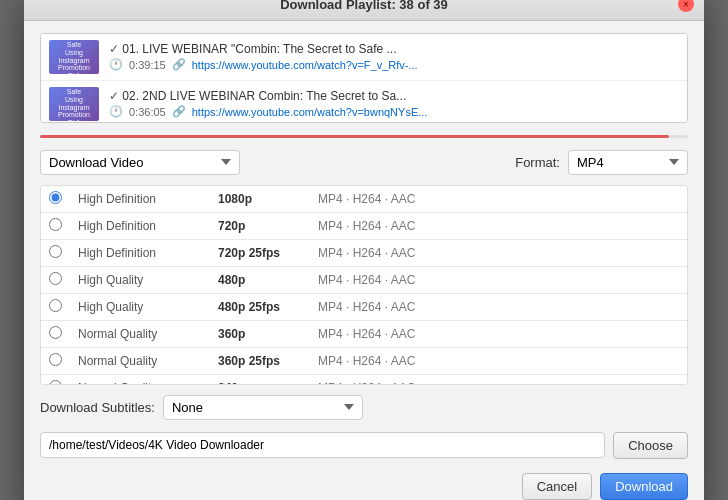 Image resolution: width=728 pixels, height=500 pixels. What do you see at coordinates (364, 360) in the screenshot?
I see `quality-row: Normal Quality 360p 25fps MP4 · H264 · A…` at bounding box center [364, 360].